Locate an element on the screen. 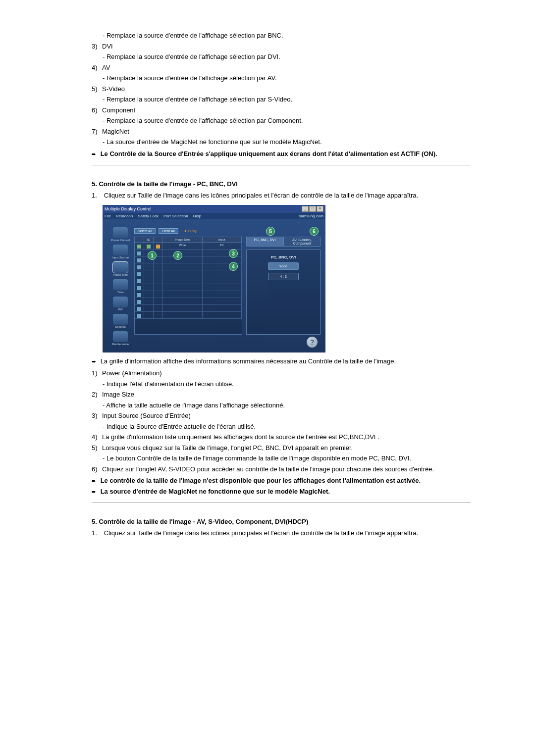 Image resolution: width=535 pixels, height=756 pixels. callout-2: 2 is located at coordinates (178, 255).